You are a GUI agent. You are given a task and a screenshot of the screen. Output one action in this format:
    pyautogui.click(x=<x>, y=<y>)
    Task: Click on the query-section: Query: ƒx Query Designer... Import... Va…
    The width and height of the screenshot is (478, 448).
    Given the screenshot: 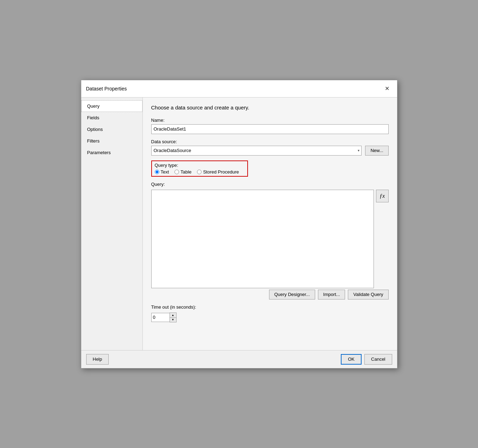 What is the action you would take?
    pyautogui.click(x=270, y=241)
    